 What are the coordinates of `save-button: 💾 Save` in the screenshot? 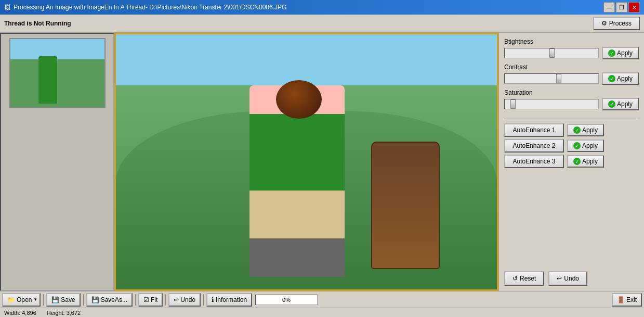 It's located at (63, 300).